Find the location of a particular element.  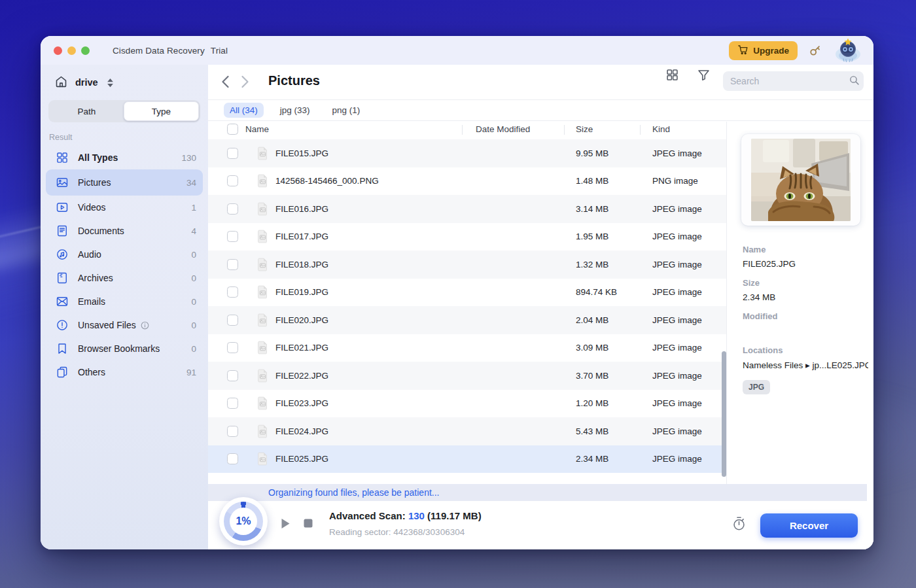

sidebar-item-archives: Archives0 is located at coordinates (124, 278).